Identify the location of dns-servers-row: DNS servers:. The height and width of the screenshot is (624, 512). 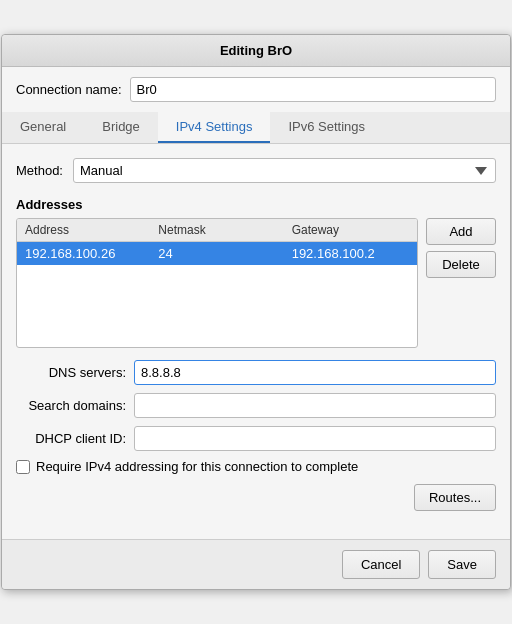
(256, 372).